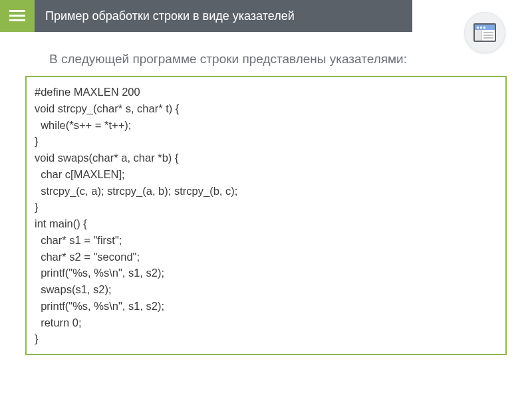 The height and width of the screenshot is (399, 532). I want to click on code-line: int main() {, so click(266, 223).